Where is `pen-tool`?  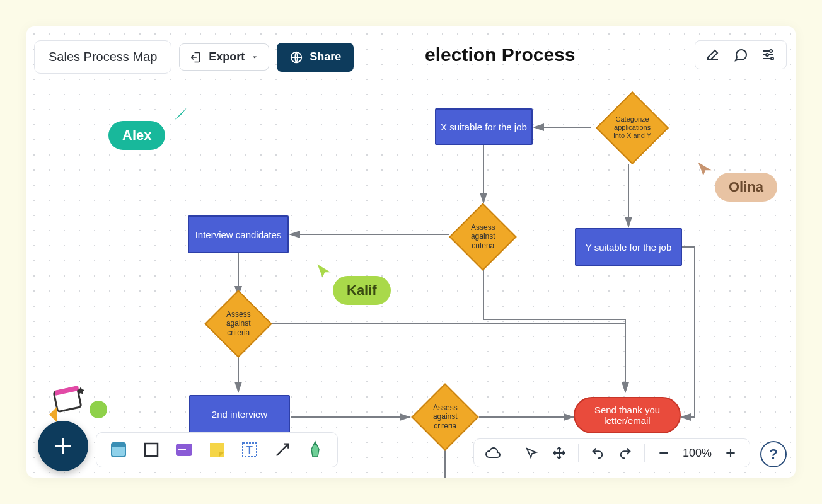
pen-tool is located at coordinates (315, 450).